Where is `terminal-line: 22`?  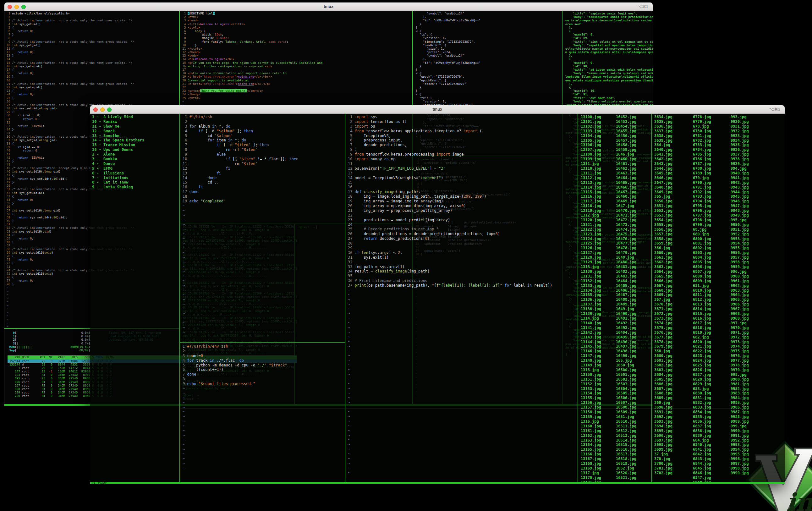
terminal-line: 22 is located at coordinates (298, 87).